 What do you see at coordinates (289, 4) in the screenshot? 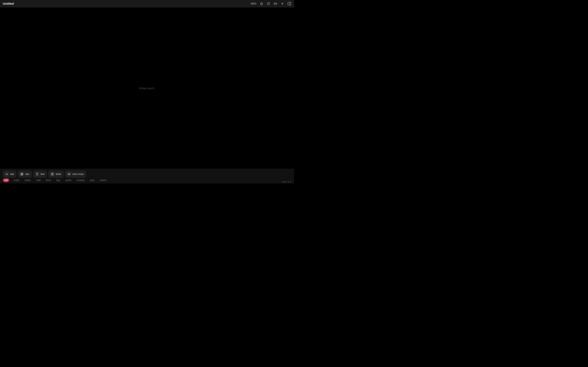
I see `layout-icon` at bounding box center [289, 4].